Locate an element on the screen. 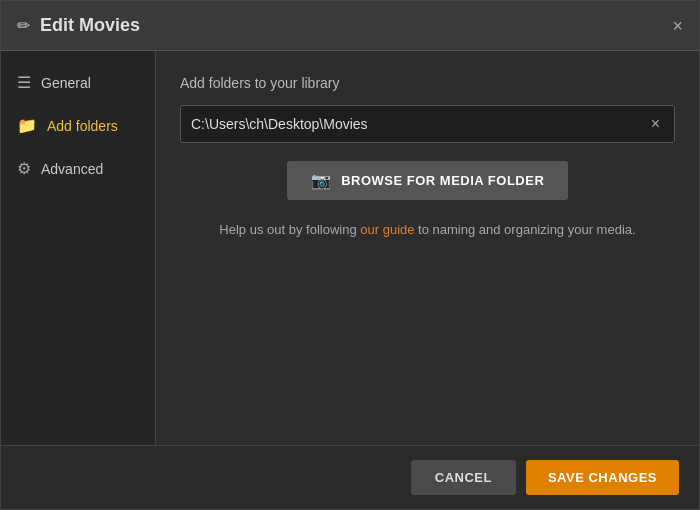 This screenshot has width=700, height=510. sidebar-item-add-folders-label: Add folders is located at coordinates (82, 126).